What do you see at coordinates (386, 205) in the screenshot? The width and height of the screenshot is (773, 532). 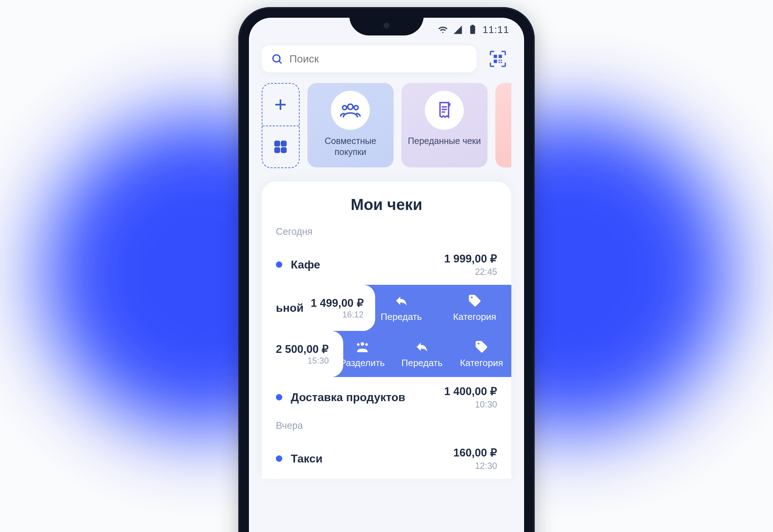 I see `receipts-title: Мои чеки` at bounding box center [386, 205].